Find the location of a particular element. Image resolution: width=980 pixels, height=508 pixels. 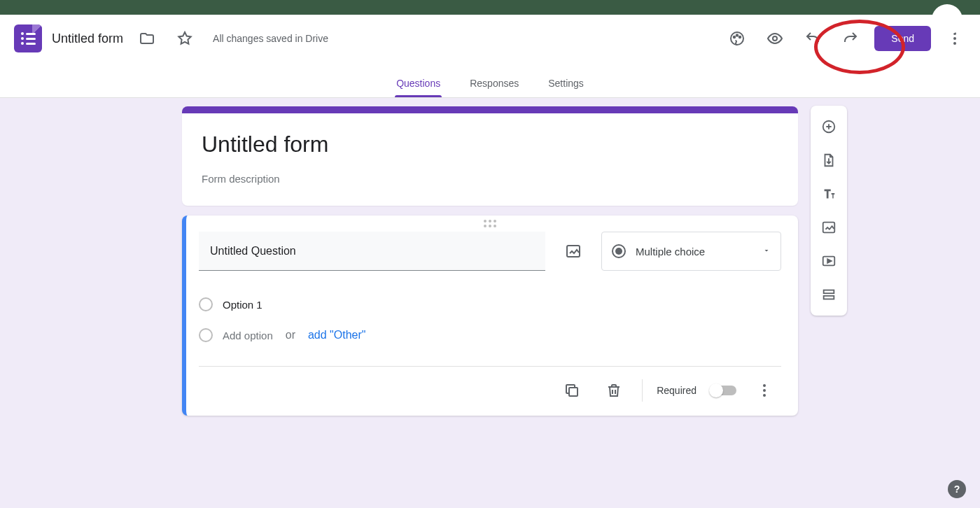

options-list: Option 1 Add option or add "Other" is located at coordinates (490, 323).